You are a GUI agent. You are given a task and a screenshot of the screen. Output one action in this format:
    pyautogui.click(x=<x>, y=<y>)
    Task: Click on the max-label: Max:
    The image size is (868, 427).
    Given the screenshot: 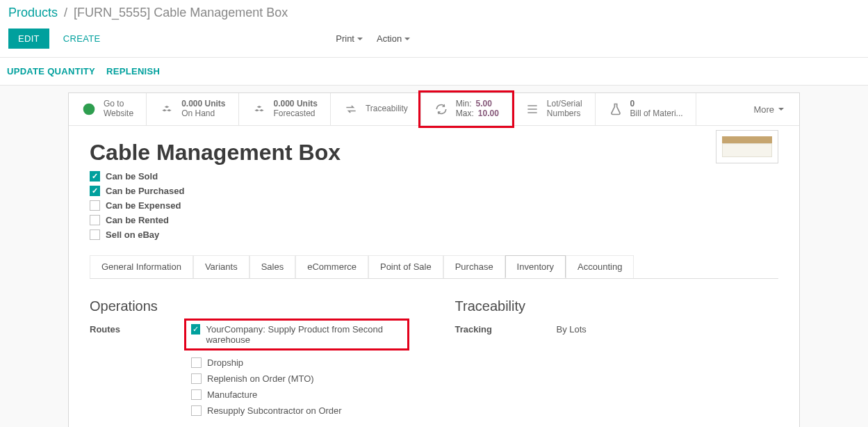 What is the action you would take?
    pyautogui.click(x=465, y=114)
    